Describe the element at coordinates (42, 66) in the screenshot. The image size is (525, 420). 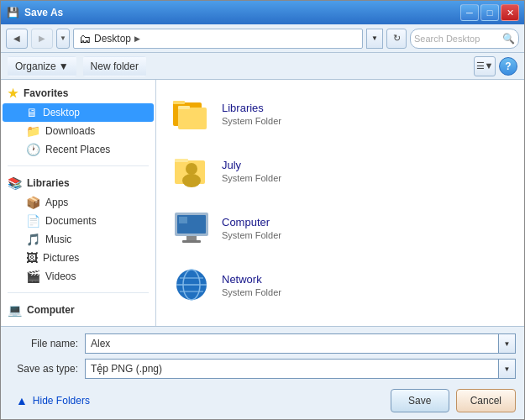
I see `organize-button: Organize ▼` at that location.